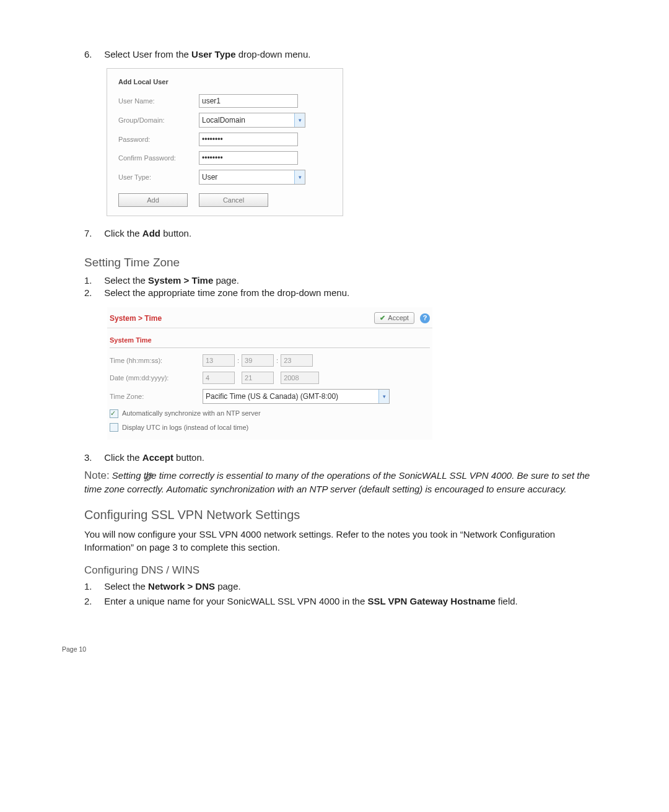  I want to click on select-value: User, so click(208, 177).